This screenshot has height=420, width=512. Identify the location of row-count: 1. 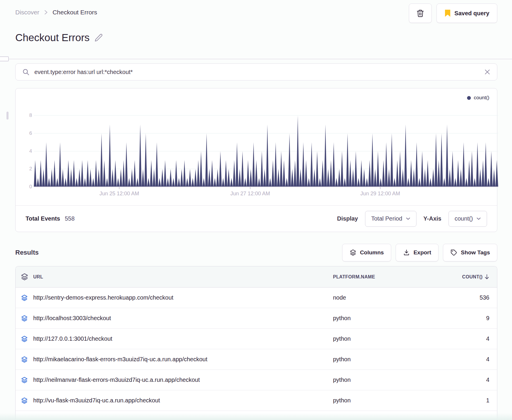
(464, 401).